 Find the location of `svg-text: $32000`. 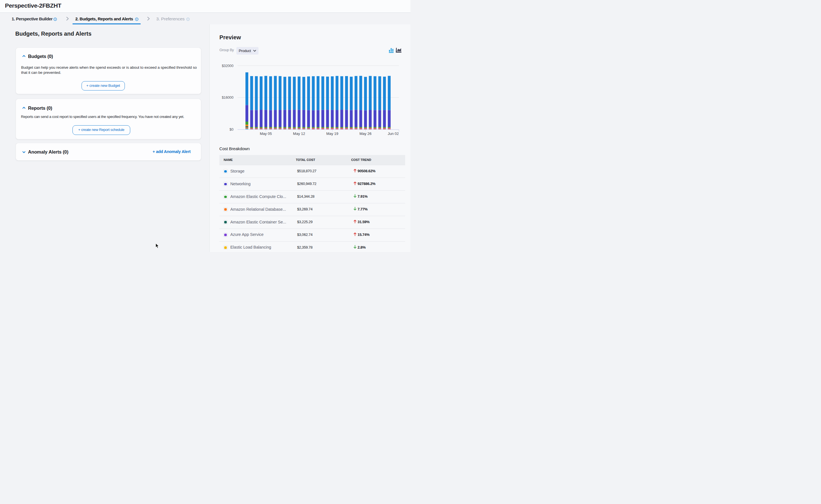

svg-text: $32000 is located at coordinates (228, 66).